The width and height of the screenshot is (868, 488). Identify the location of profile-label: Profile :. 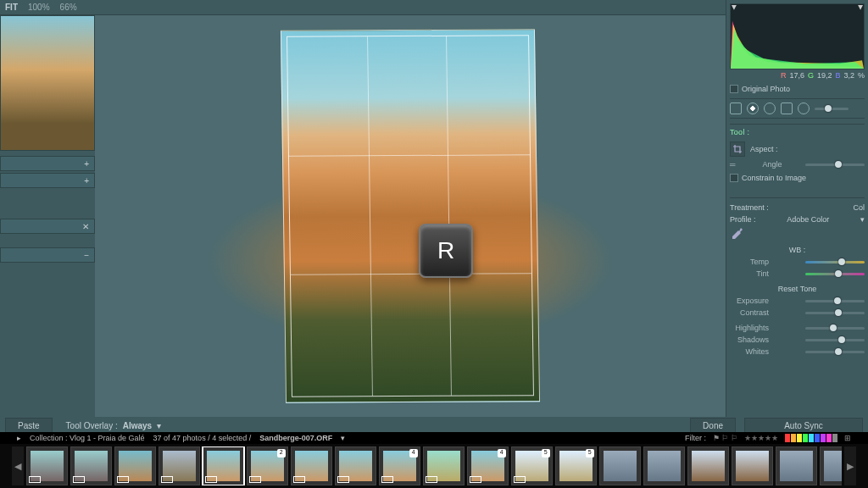
(743, 219).